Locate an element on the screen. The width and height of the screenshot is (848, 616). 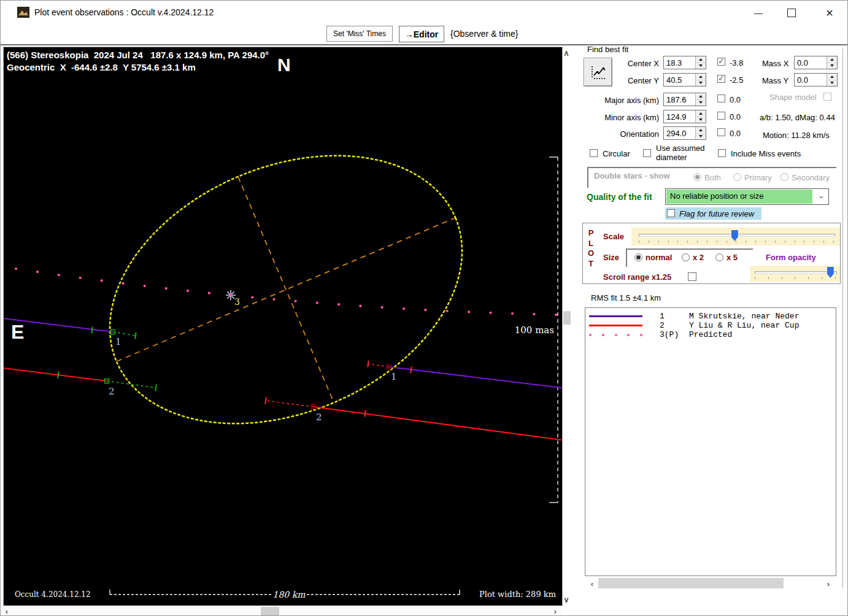
plot-hscroll-thumb is located at coordinates (270, 611).